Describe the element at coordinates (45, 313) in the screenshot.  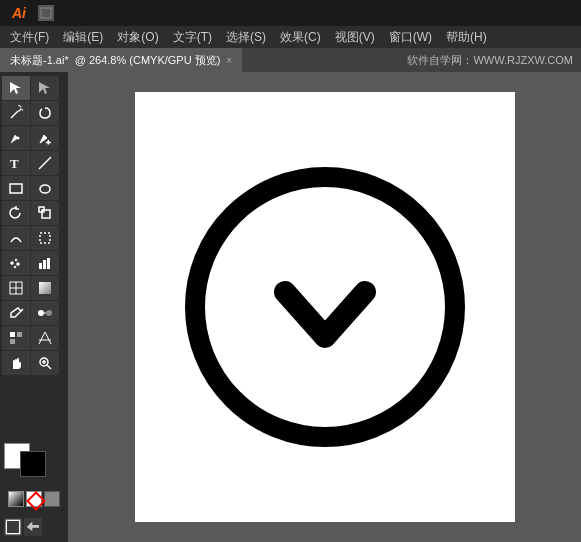
I see `blend-tool` at that location.